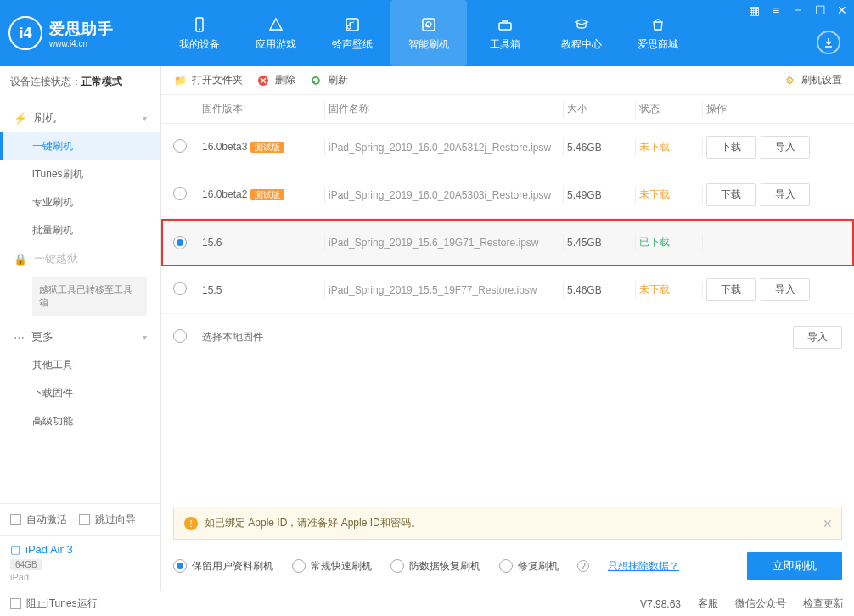  What do you see at coordinates (223, 567) in the screenshot?
I see `option-keep-data: 保留用户资料刷机` at bounding box center [223, 567].